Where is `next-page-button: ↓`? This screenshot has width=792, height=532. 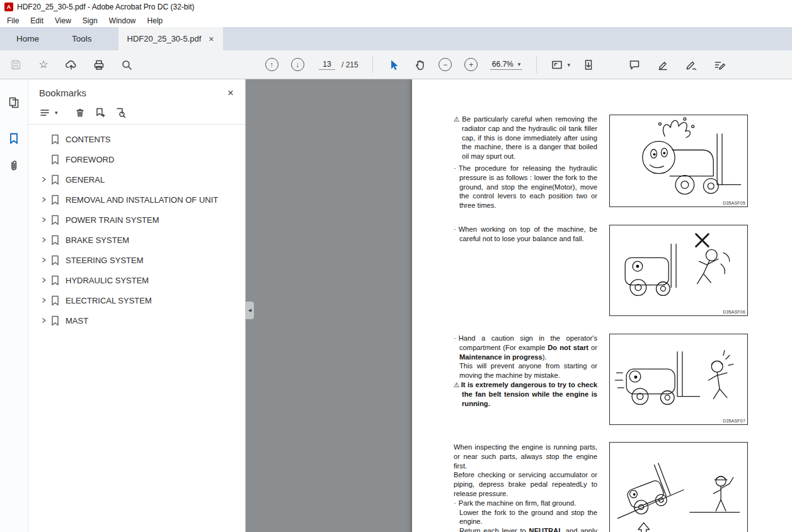 next-page-button: ↓ is located at coordinates (297, 65).